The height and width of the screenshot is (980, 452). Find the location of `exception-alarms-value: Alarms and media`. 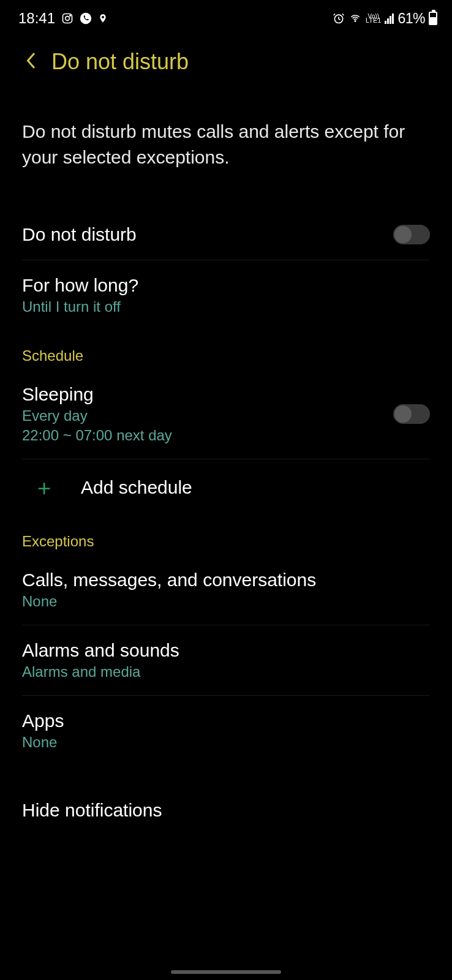

exception-alarms-value: Alarms and media is located at coordinates (100, 672).